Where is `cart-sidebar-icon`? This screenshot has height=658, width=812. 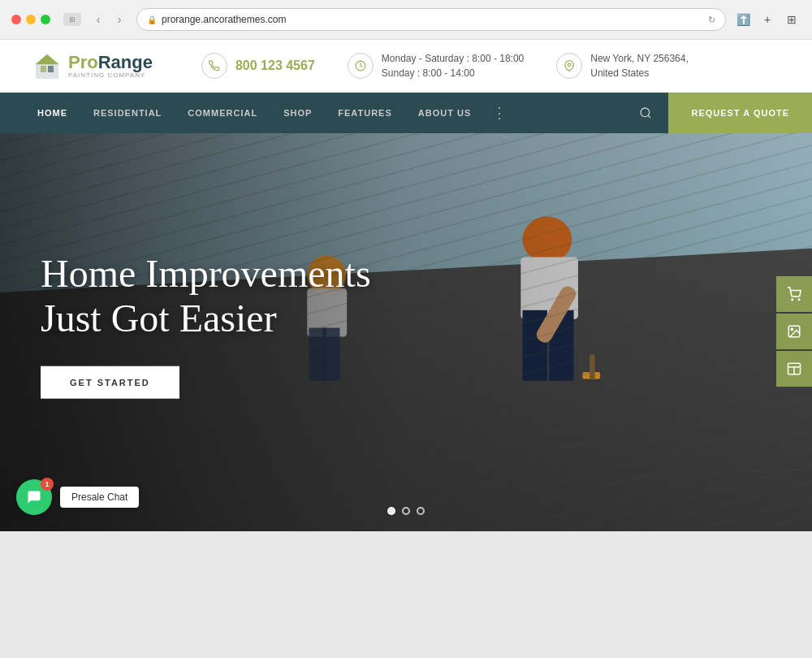
cart-sidebar-icon is located at coordinates (794, 294).